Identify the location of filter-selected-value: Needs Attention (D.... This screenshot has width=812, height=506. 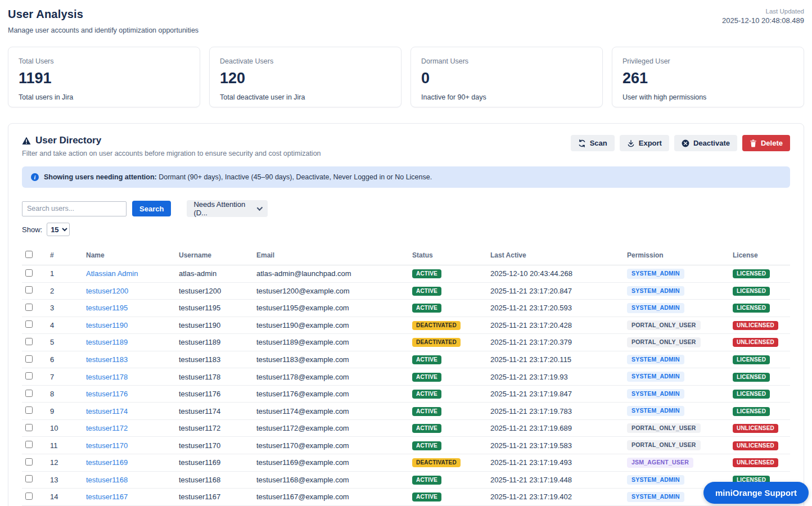
(222, 209).